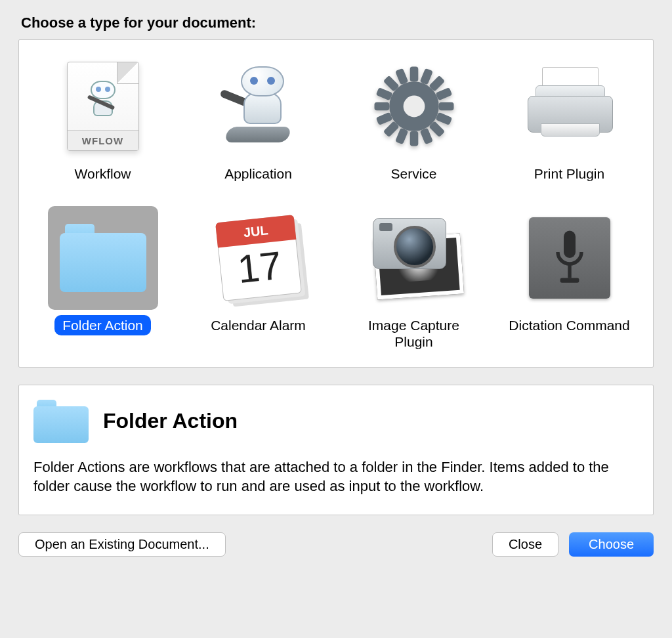 This screenshot has height=638, width=672. Describe the element at coordinates (414, 258) in the screenshot. I see `camera-icon` at that location.